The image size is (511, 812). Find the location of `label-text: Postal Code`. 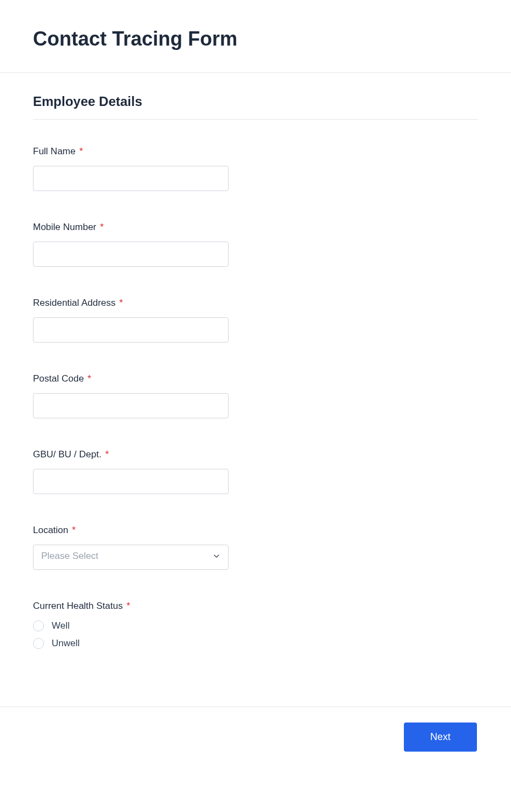

label-text: Postal Code is located at coordinates (58, 379).